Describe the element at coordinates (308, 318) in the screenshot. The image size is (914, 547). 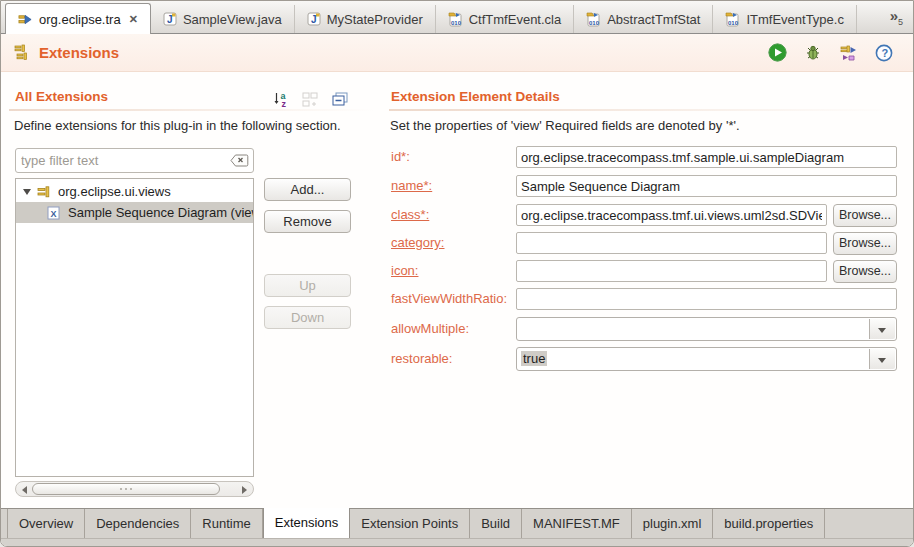
I see `down-button: Down` at that location.